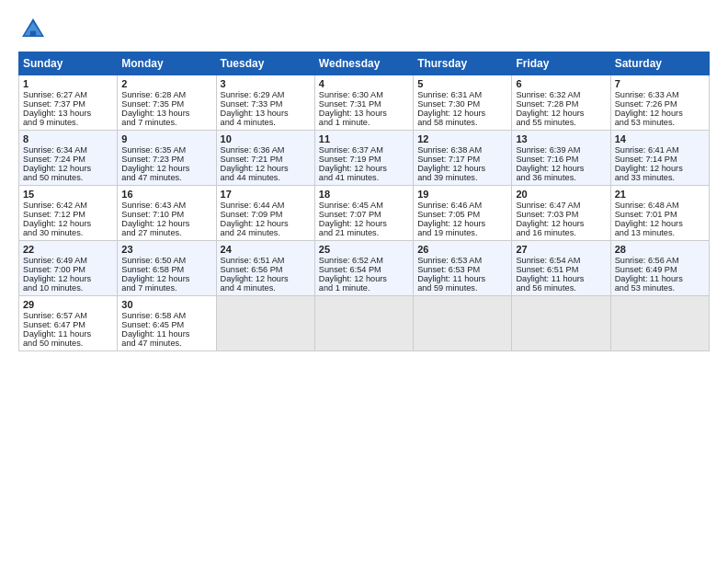 This screenshot has height=563, width=728. What do you see at coordinates (68, 260) in the screenshot?
I see `cell-line: Sunrise: 6:49 AM` at bounding box center [68, 260].